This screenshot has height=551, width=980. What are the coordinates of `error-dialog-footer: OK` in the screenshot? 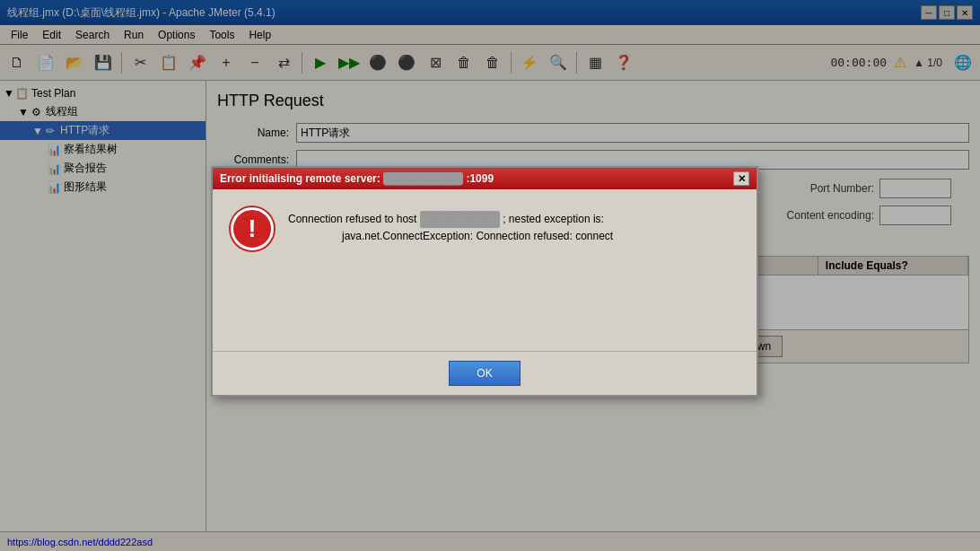 It's located at (485, 373).